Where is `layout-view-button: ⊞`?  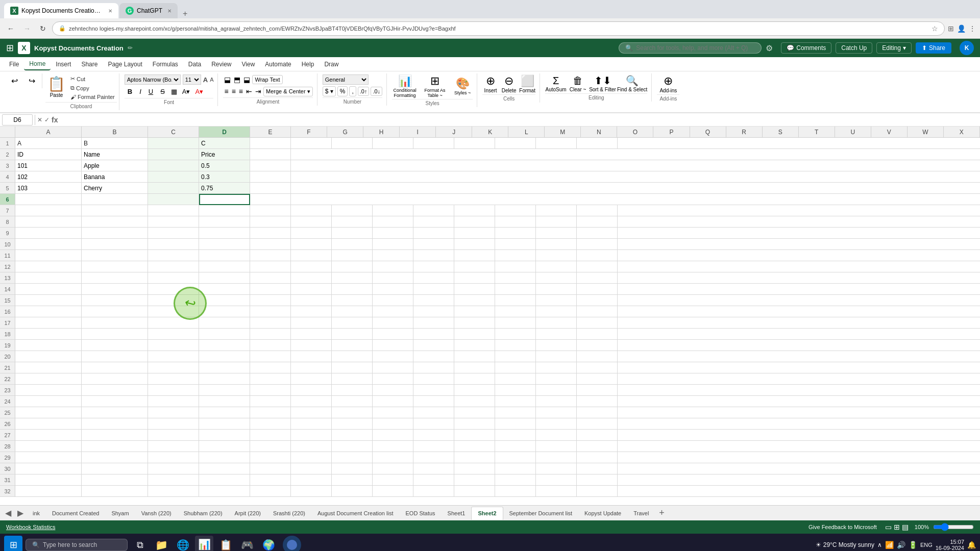
layout-view-button: ⊞ is located at coordinates (897, 527).